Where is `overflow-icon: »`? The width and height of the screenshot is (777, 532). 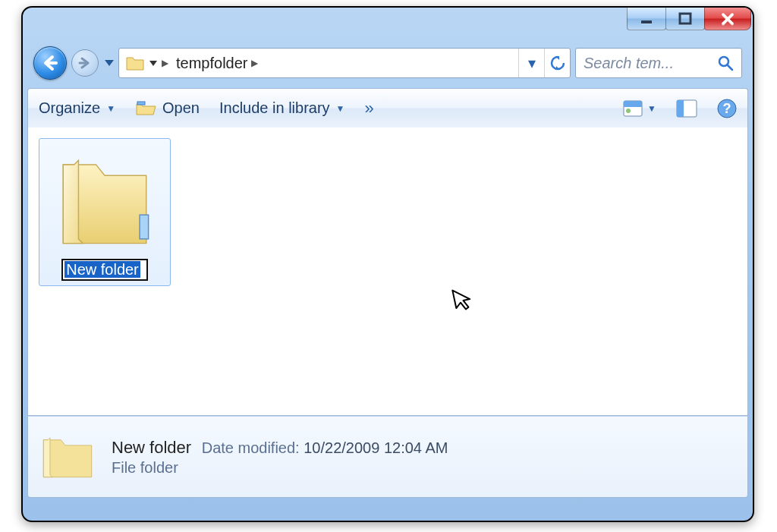
overflow-icon: » is located at coordinates (367, 109).